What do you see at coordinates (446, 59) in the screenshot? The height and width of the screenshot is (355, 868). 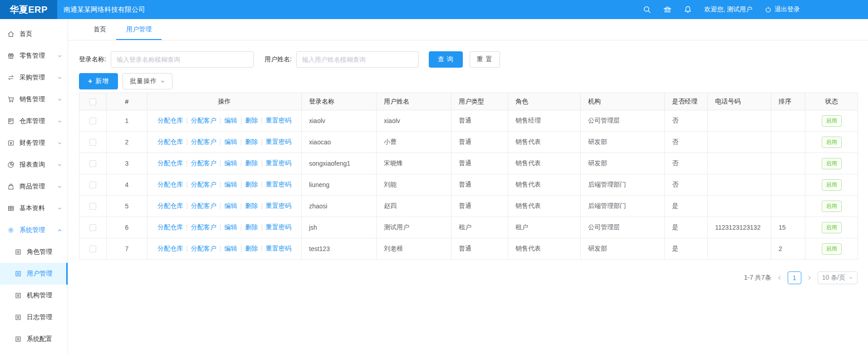 I see `search-button: 查 询` at bounding box center [446, 59].